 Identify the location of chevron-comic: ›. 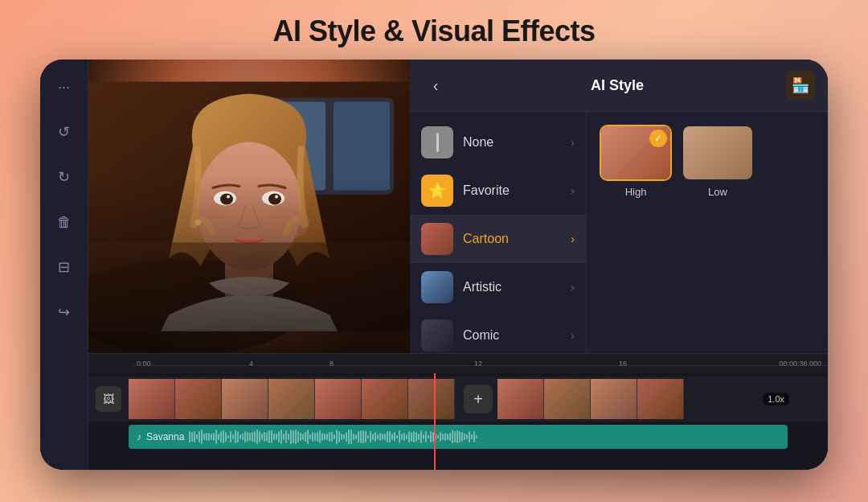
(572, 335).